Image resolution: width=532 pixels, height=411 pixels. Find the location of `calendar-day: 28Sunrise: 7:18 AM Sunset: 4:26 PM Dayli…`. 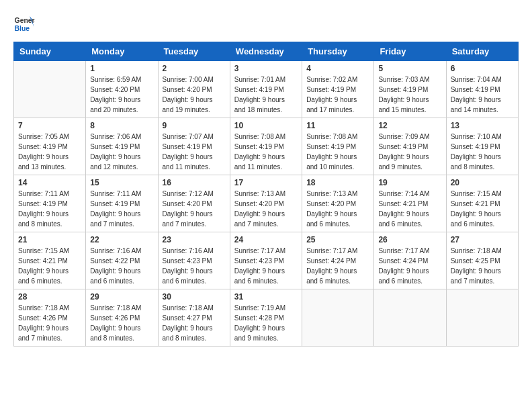

calendar-day: 28Sunrise: 7:18 AM Sunset: 4:26 PM Dayli… is located at coordinates (50, 318).